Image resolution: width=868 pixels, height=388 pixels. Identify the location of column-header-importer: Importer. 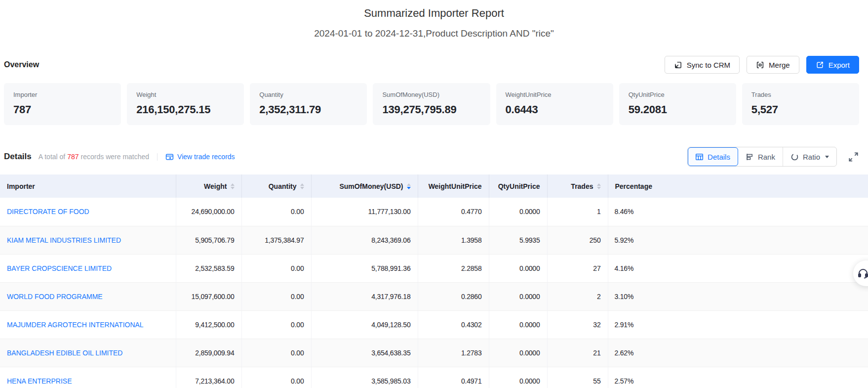
(88, 186).